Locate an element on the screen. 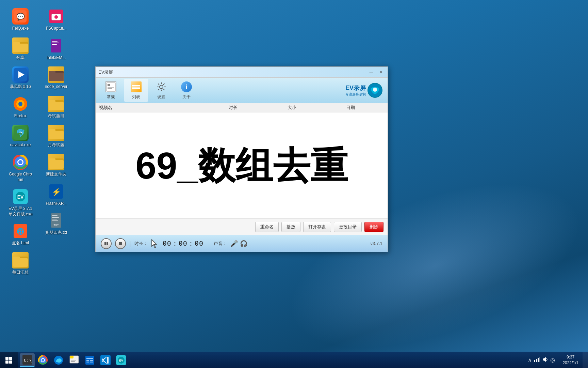 This screenshot has width=588, height=368. rename-button: 重命名 is located at coordinates (267, 227).